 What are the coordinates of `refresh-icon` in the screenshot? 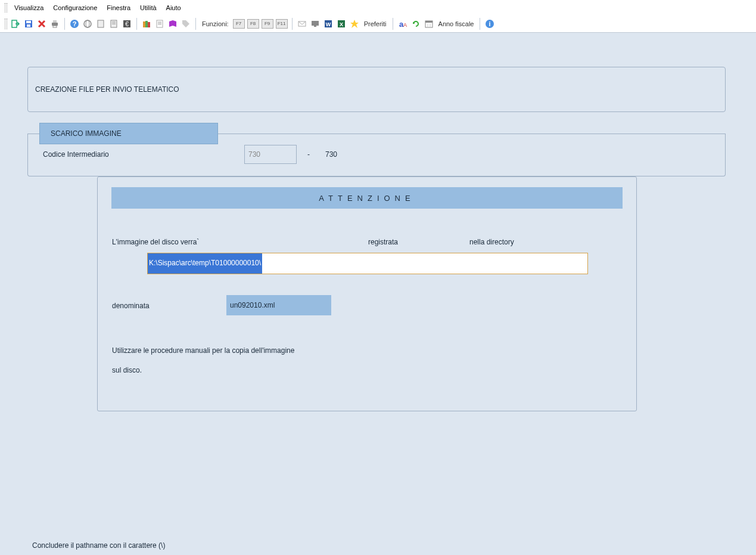 It's located at (416, 24).